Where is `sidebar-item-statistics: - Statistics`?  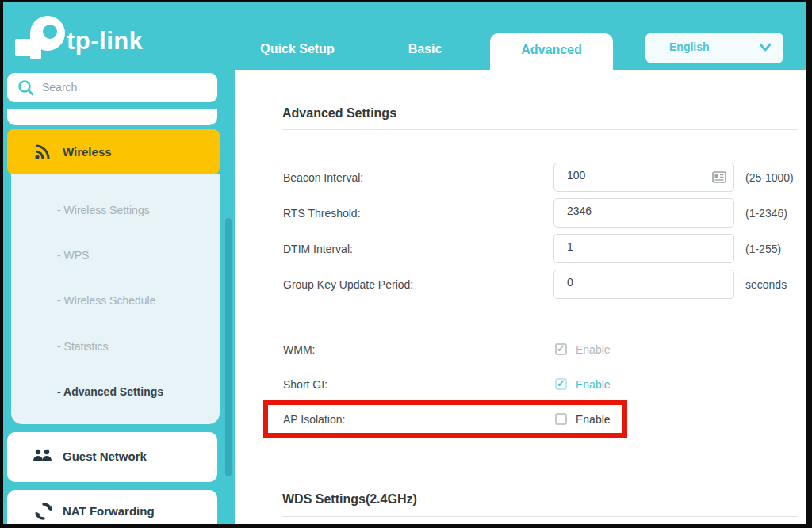
sidebar-item-statistics: - Statistics is located at coordinates (82, 346).